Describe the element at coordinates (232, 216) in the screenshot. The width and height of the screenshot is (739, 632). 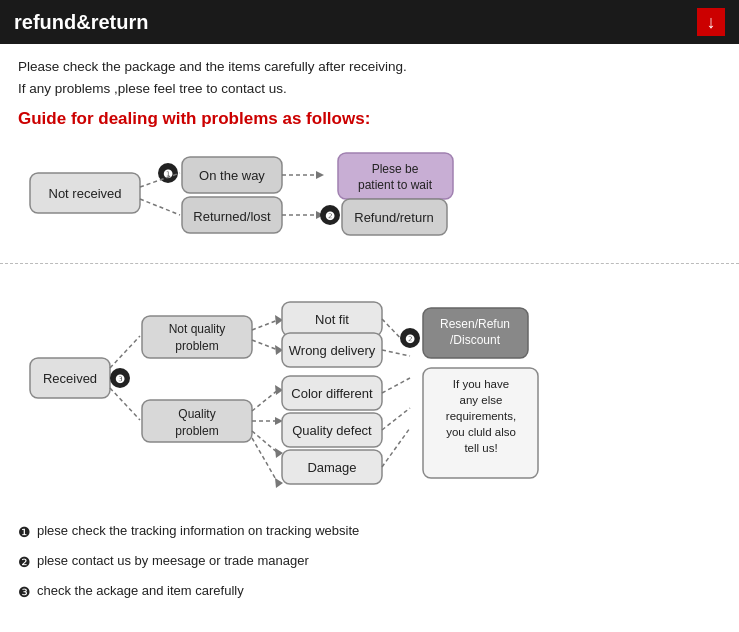
I see `svg-text: Returned/lost` at that location.